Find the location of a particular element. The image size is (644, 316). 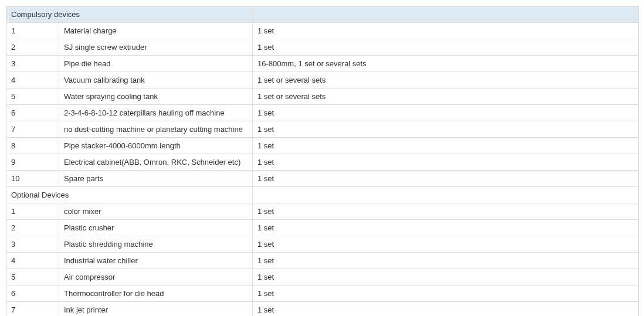

cell-name: 2-3-4-6-8-10-12 caterpillars hauling off… is located at coordinates (156, 113).